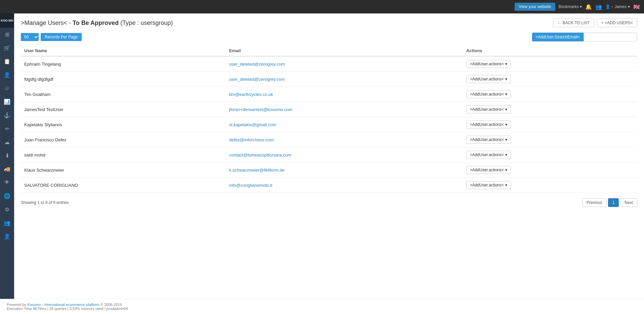 This screenshot has height=314, width=644. What do you see at coordinates (329, 23) in the screenshot?
I see `page-header: >Manage Users< - To Be Approved (Type : …` at bounding box center [329, 23].